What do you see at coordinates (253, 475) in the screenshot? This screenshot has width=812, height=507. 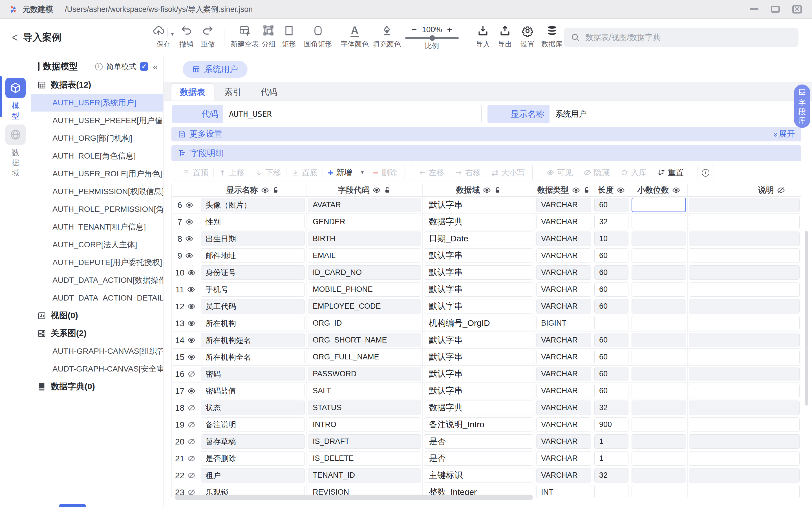 I see `display-name-cell: 租户` at bounding box center [253, 475].